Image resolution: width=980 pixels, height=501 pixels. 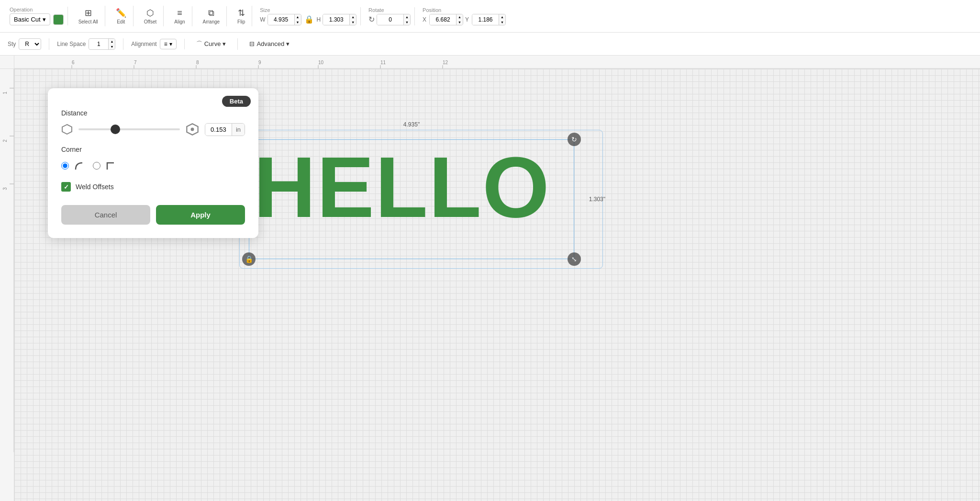 I want to click on height-spinners: ▲ ▼, so click(x=353, y=20).